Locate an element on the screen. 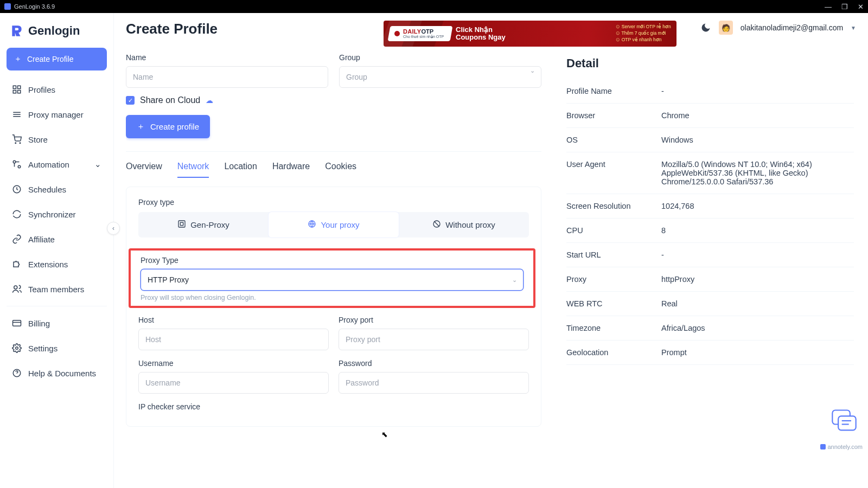  proxy-seg-without-proxy: Without proxy is located at coordinates (464, 224).